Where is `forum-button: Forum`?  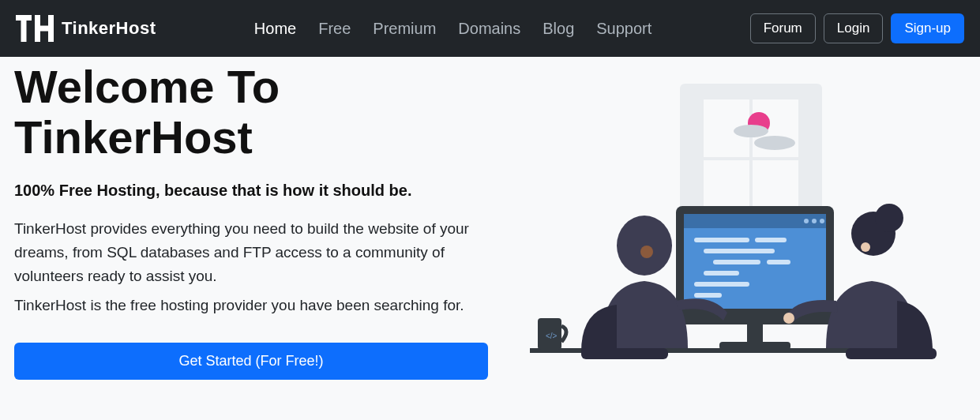 forum-button: Forum is located at coordinates (783, 28).